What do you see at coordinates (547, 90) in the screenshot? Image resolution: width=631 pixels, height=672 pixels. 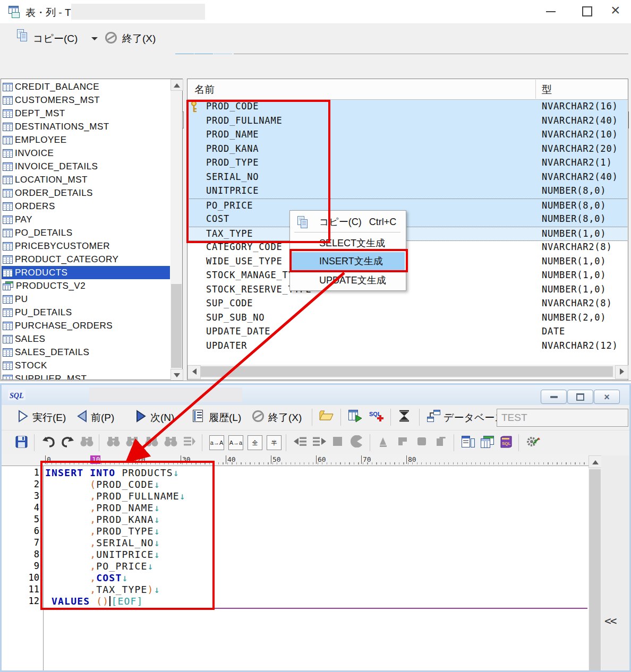 I see `type-column-header: 型` at bounding box center [547, 90].